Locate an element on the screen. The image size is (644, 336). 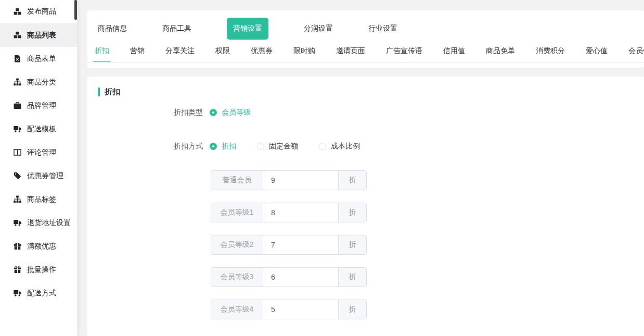
tabs-card: 商品信息商品工具营销设置分润设置行业设置 折扣营销分享关注权限优惠券限时购邀请页… is located at coordinates (366, 39).